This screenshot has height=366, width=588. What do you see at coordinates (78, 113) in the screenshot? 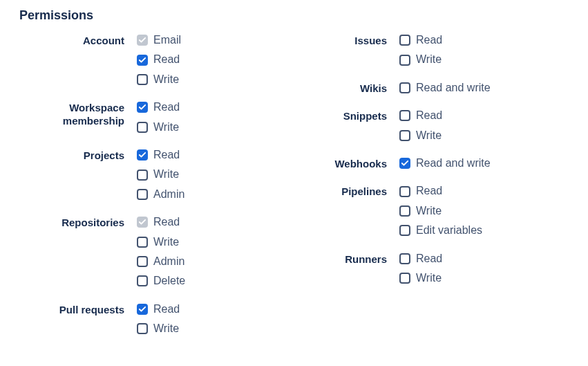
I see `permission-group-label: Workspace membership` at bounding box center [78, 113].